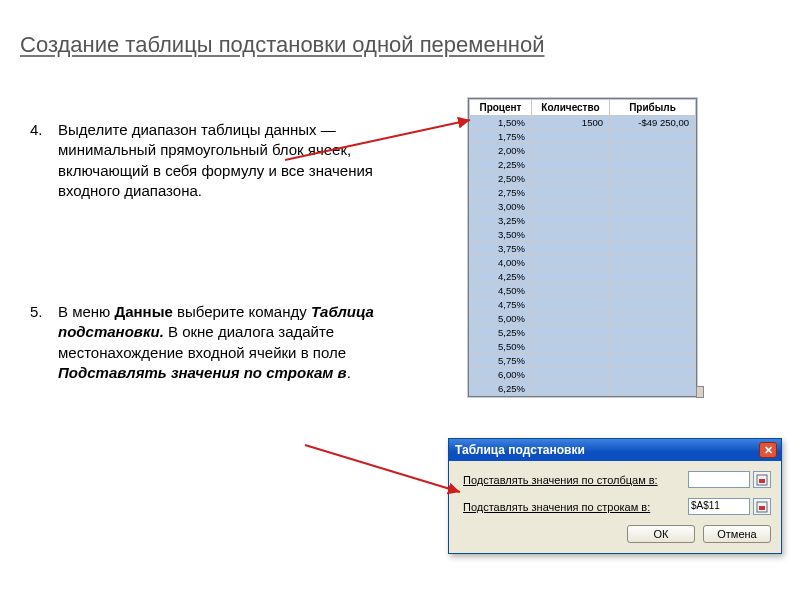  Describe the element at coordinates (501, 333) in the screenshot. I see `cell-percent: 5,25%` at that location.